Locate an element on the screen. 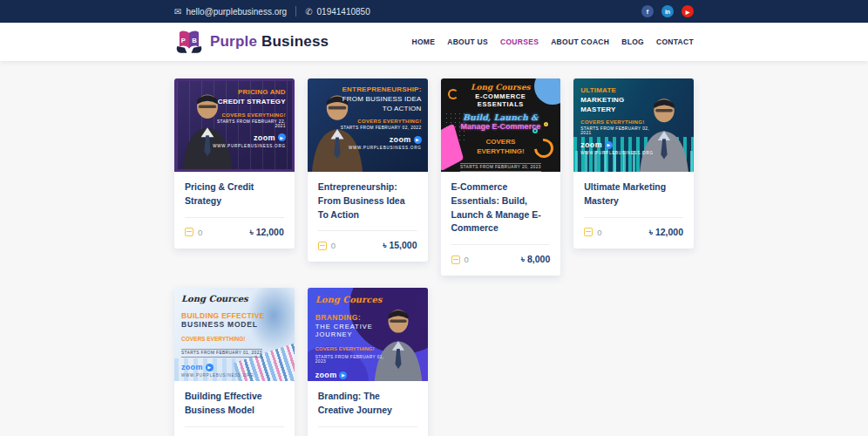  banner-title-line1: BRANDING: is located at coordinates (354, 317).